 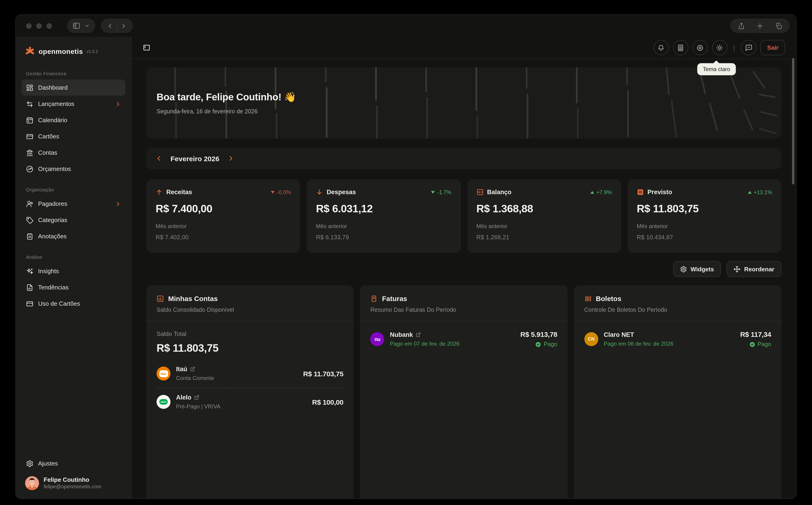 What do you see at coordinates (164, 373) in the screenshot?
I see `itau-logo: itaú` at bounding box center [164, 373].